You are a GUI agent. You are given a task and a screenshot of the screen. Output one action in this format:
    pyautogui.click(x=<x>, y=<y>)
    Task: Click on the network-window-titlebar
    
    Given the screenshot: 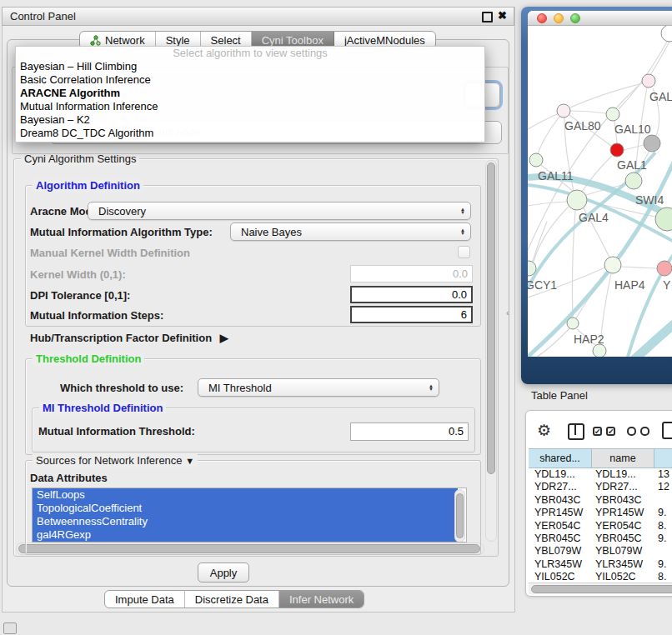 What is the action you would take?
    pyautogui.click(x=600, y=18)
    